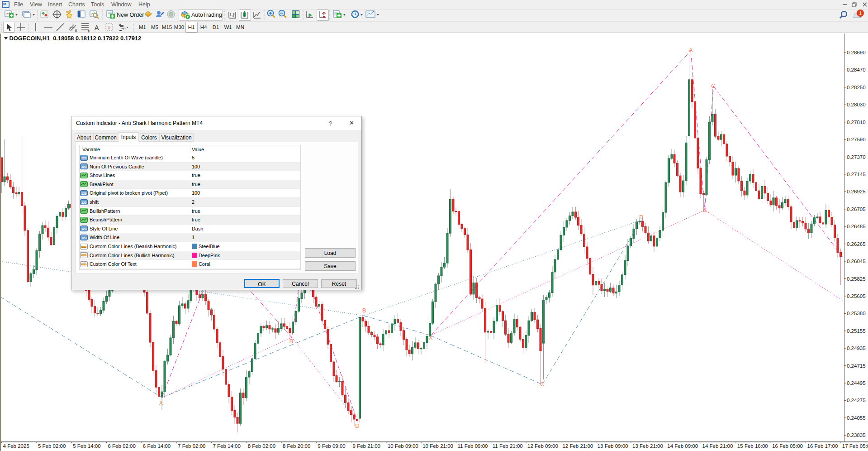 Image resolution: width=868 pixels, height=451 pixels. What do you see at coordinates (856, 279) in the screenshot?
I see `svg-text: 0.25825` at bounding box center [856, 279].